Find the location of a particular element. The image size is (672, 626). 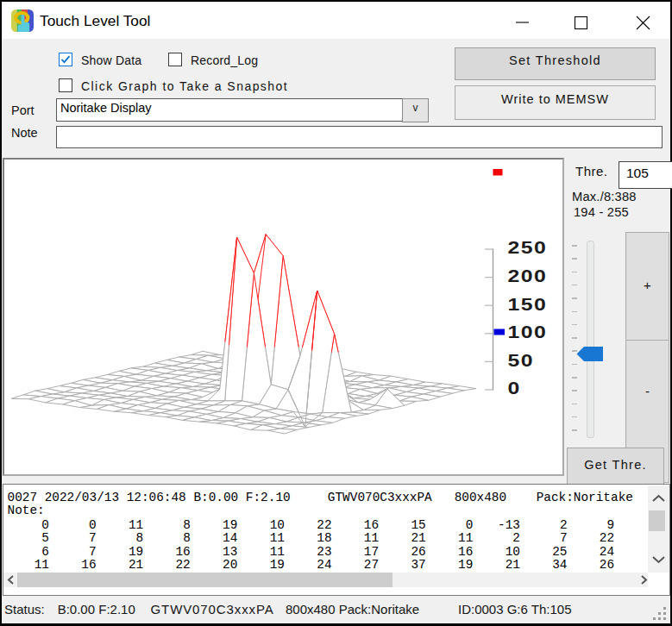

svg-text: 100 is located at coordinates (528, 332).